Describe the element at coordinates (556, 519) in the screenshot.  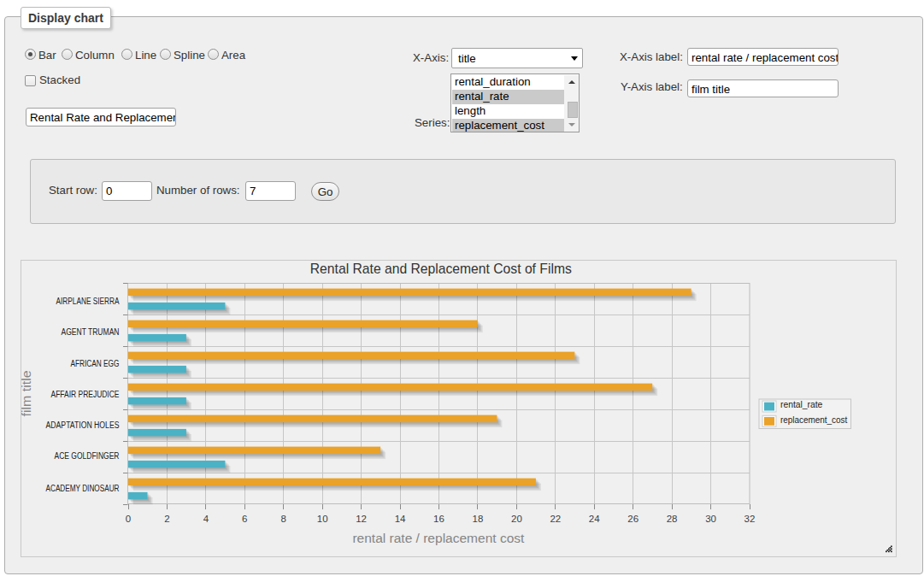
I see `svg-text: 22` at that location.